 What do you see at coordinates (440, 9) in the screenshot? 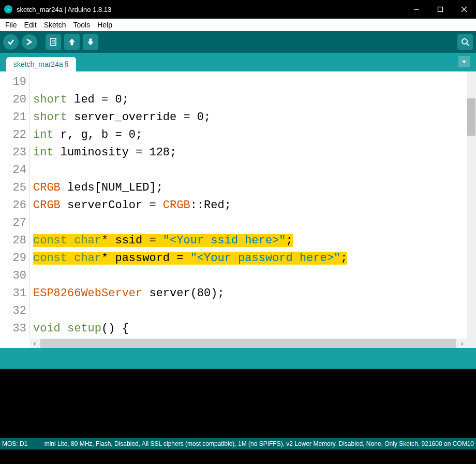
I see `maximize-button` at bounding box center [440, 9].